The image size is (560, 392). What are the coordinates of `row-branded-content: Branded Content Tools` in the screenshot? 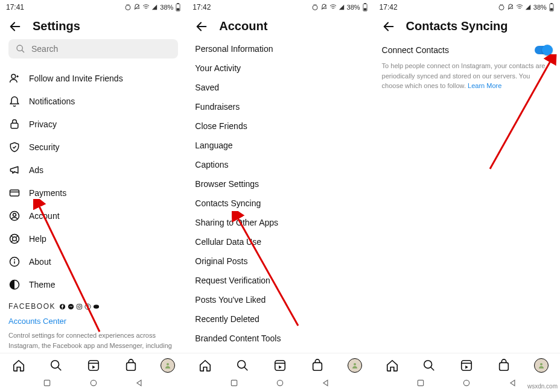 It's located at (280, 338).